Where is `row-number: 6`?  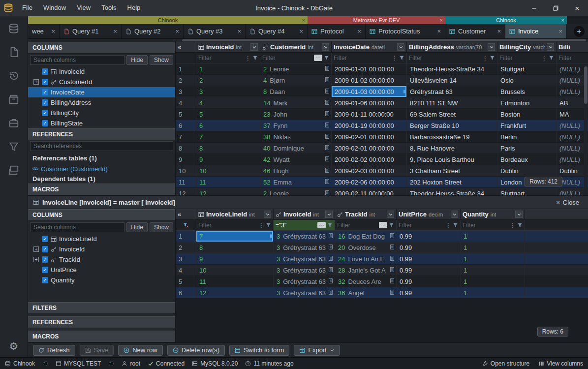 row-number: 6 is located at coordinates (186, 293).